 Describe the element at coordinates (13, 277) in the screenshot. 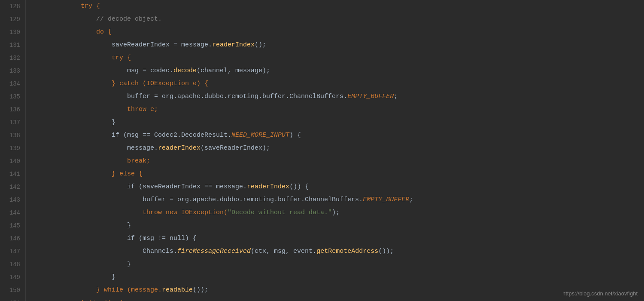

I see `line-number: 149` at that location.